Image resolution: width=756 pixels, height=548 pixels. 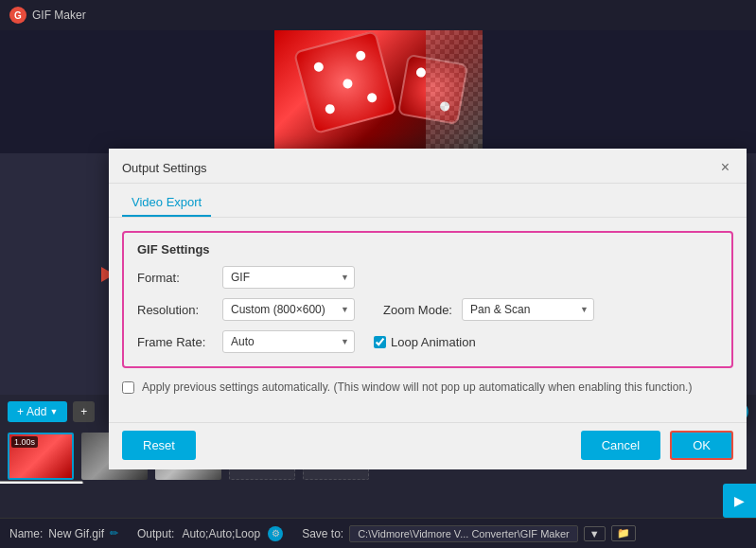 What do you see at coordinates (76, 534) in the screenshot?
I see `name-value: New Gif.gif` at bounding box center [76, 534].